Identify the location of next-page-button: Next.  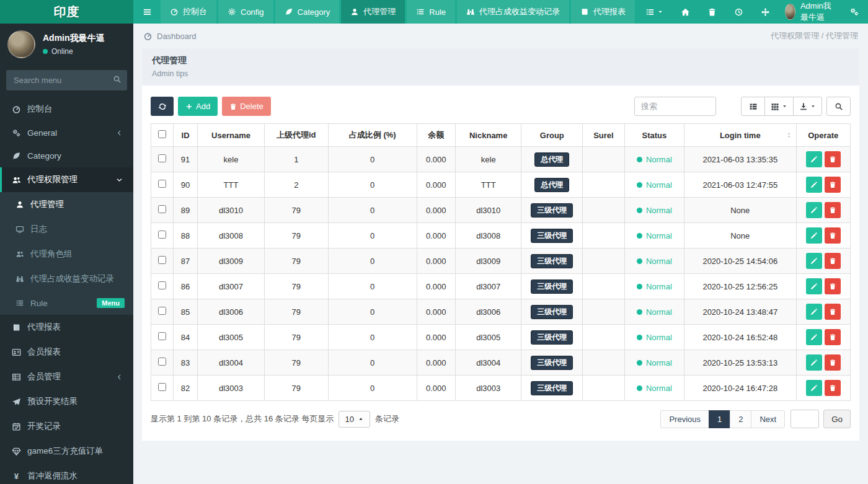
(768, 419).